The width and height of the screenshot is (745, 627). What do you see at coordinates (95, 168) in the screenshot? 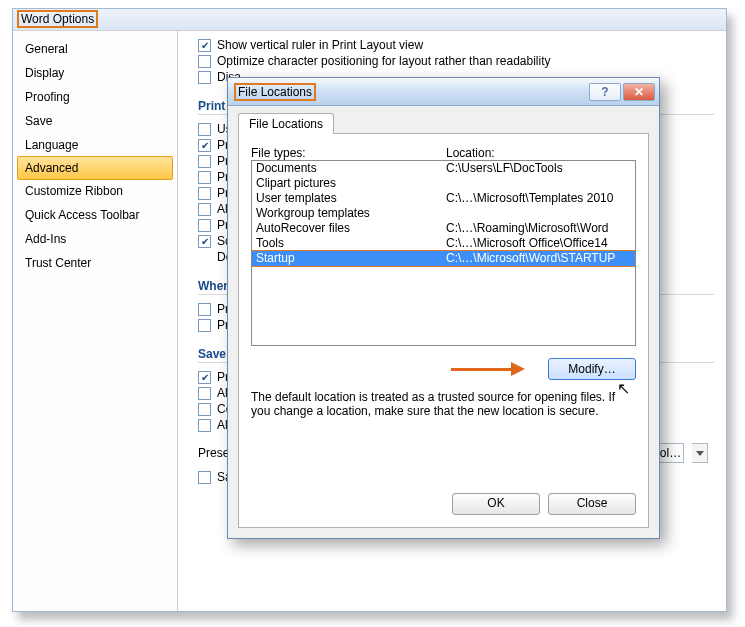
I see `sidebar-item-advanced: Advanced` at bounding box center [95, 168].